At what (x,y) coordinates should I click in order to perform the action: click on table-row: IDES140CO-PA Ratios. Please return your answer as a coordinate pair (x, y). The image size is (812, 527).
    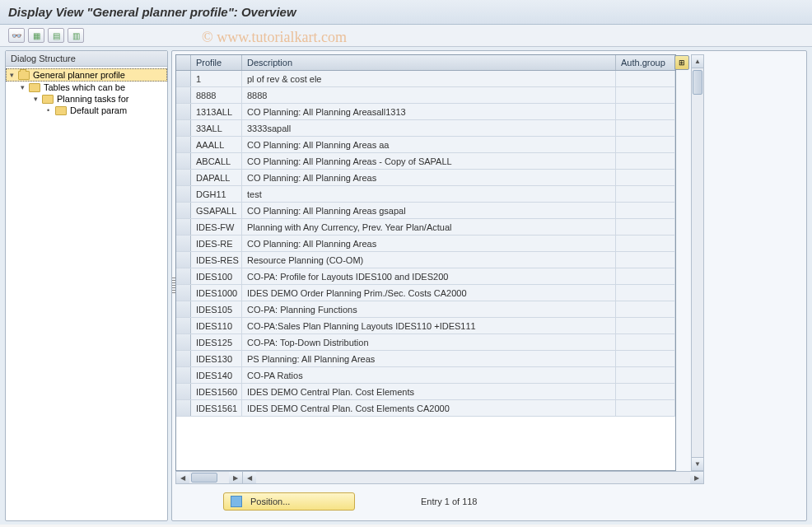
    Looking at the image, I should click on (426, 375).